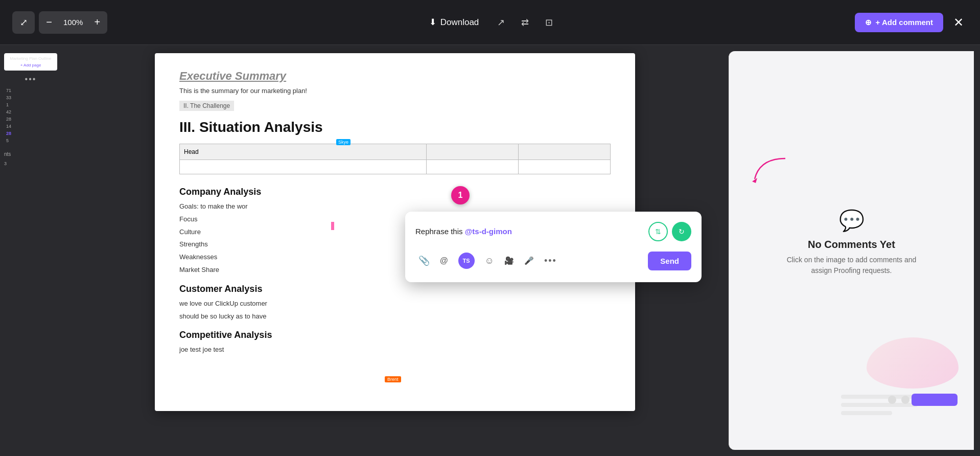  I want to click on sidebar-page-num-3: 3, so click(31, 164).